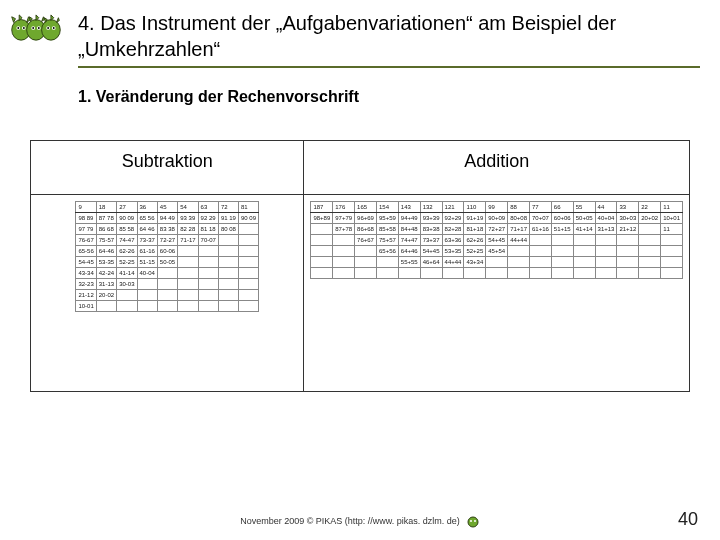  I want to click on table-cell: 80+08, so click(519, 218).